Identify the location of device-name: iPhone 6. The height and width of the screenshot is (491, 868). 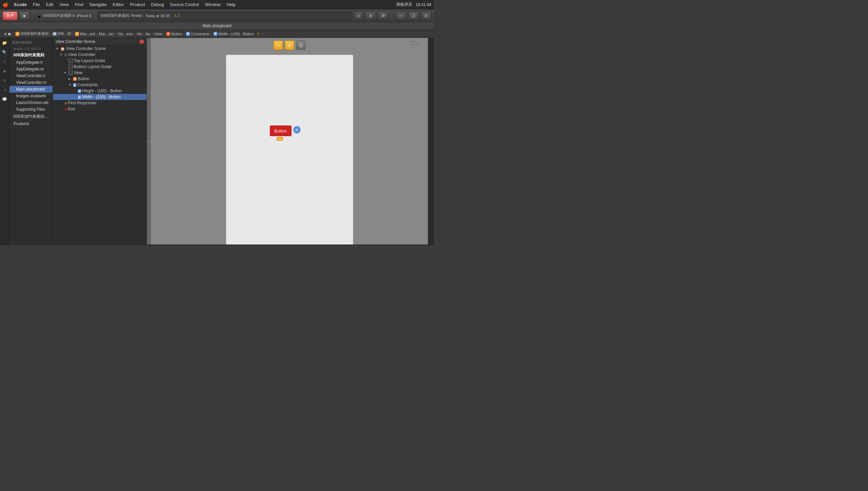
(84, 16).